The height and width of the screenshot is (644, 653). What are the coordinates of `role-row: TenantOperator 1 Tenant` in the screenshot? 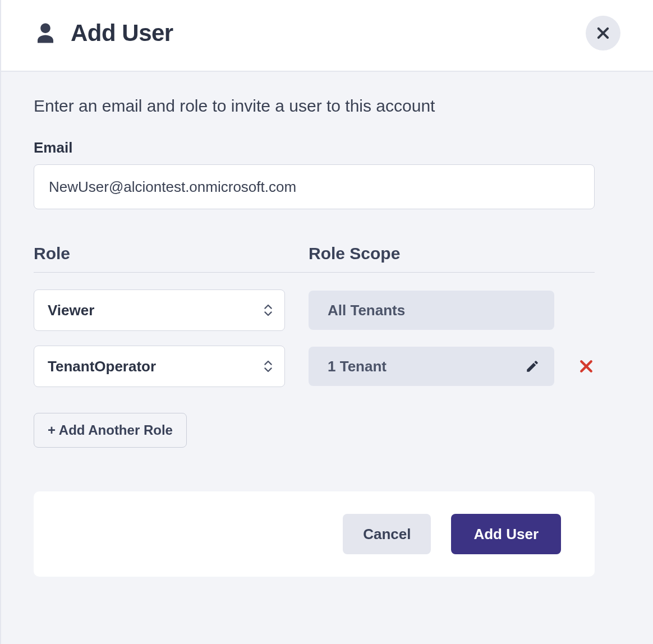 It's located at (314, 366).